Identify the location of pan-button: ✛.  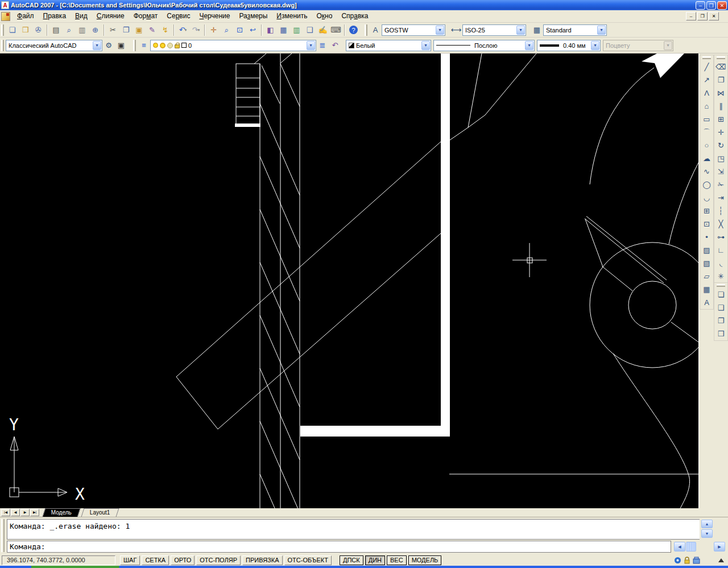
(214, 30).